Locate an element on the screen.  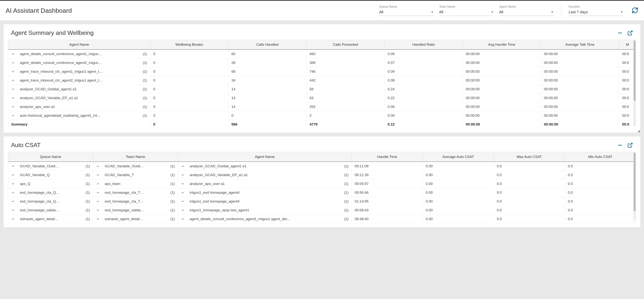
column-header: Min Auto CSAT is located at coordinates (600, 157).